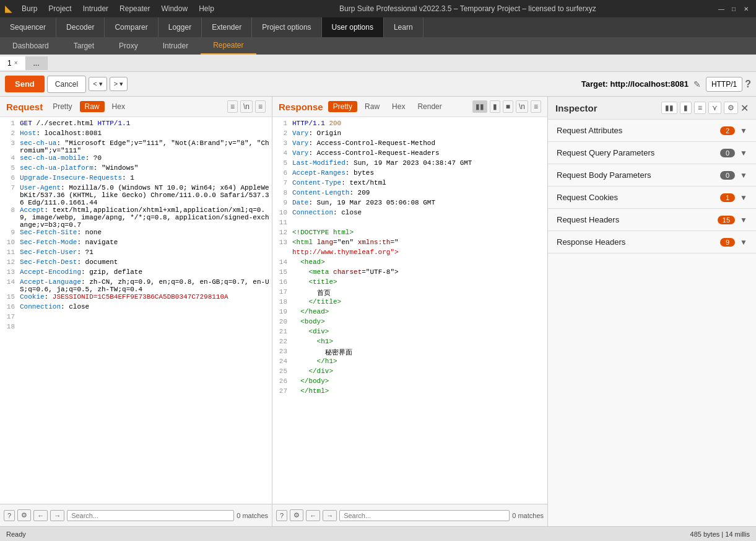  What do you see at coordinates (744, 153) in the screenshot?
I see `chevron-down-icon-2: ▼` at bounding box center [744, 153].